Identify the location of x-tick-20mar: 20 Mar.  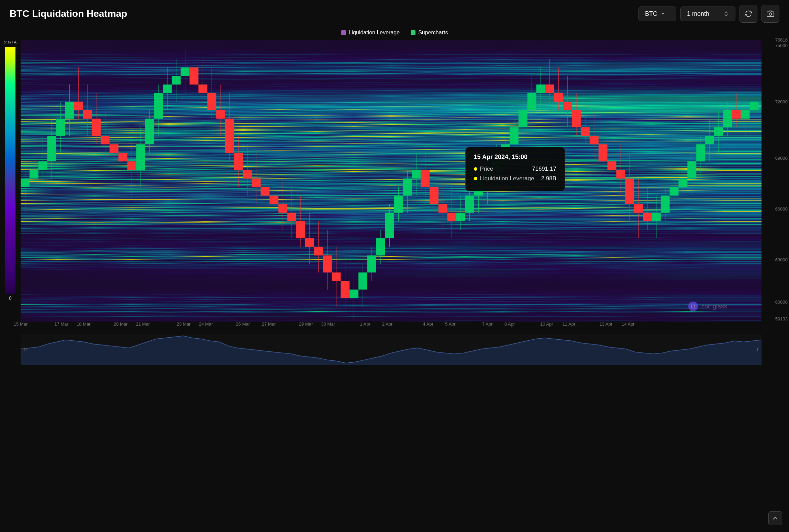
(121, 324).